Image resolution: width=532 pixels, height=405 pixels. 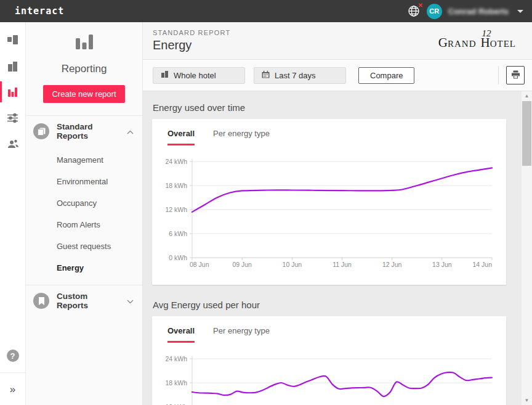 I want to click on sliders-icon, so click(x=12, y=118).